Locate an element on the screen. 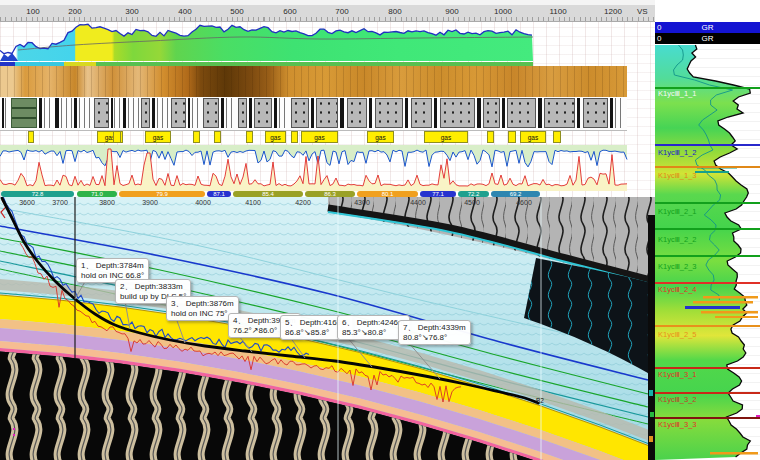 The image size is (760, 460). callout-detail-line: hold on INC 75° is located at coordinates (202, 314).